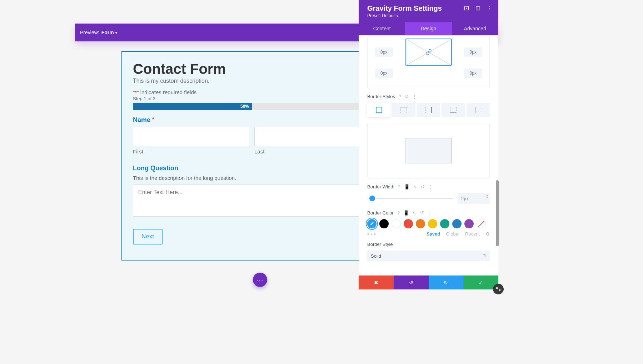 The height and width of the screenshot is (364, 643). Describe the element at coordinates (429, 213) in the screenshot. I see `border-color-row: Border Color ? 📱 ↖ ↺ ⋮` at that location.